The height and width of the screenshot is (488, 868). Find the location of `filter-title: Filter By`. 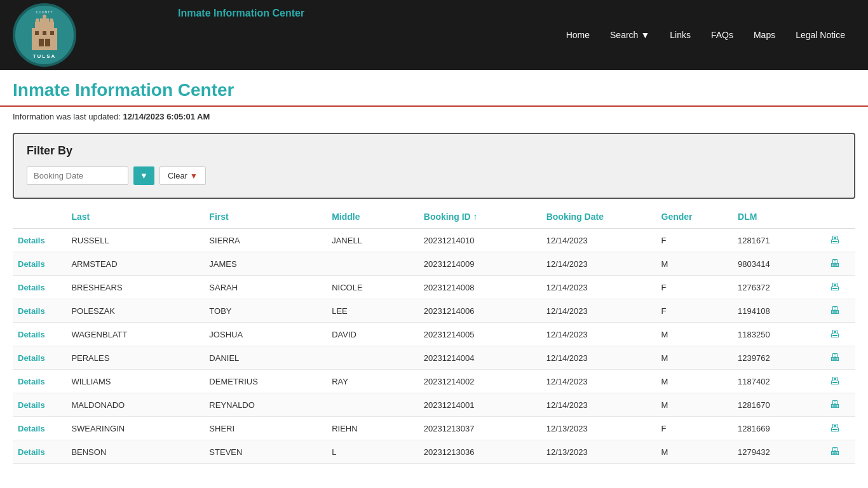

filter-title: Filter By is located at coordinates (434, 151).